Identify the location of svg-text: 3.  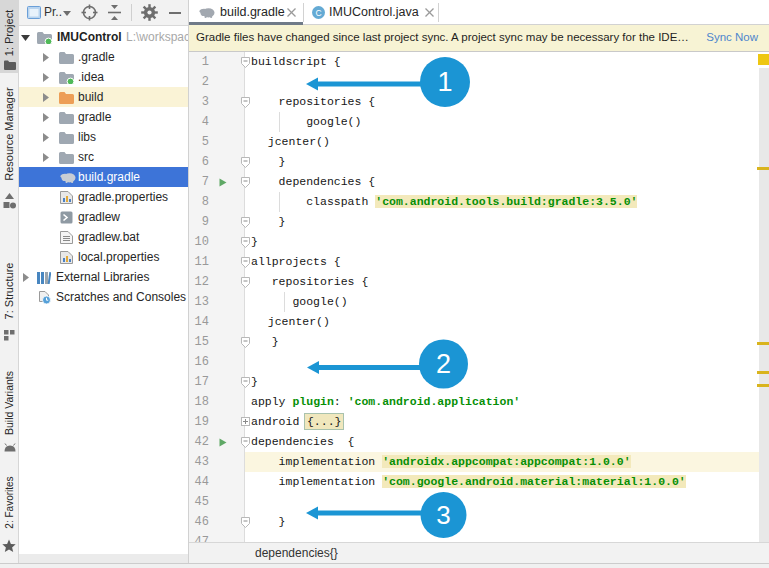
(443, 515).